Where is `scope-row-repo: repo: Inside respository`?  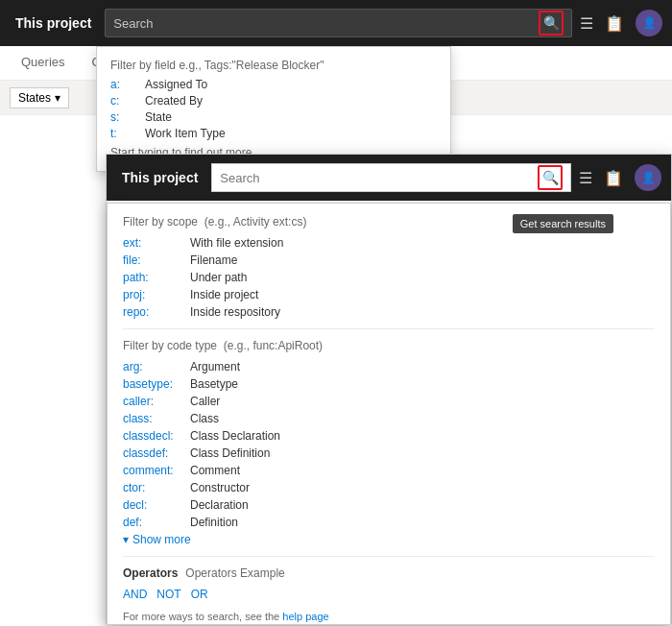
scope-row-repo: repo: Inside respository is located at coordinates (428, 312).